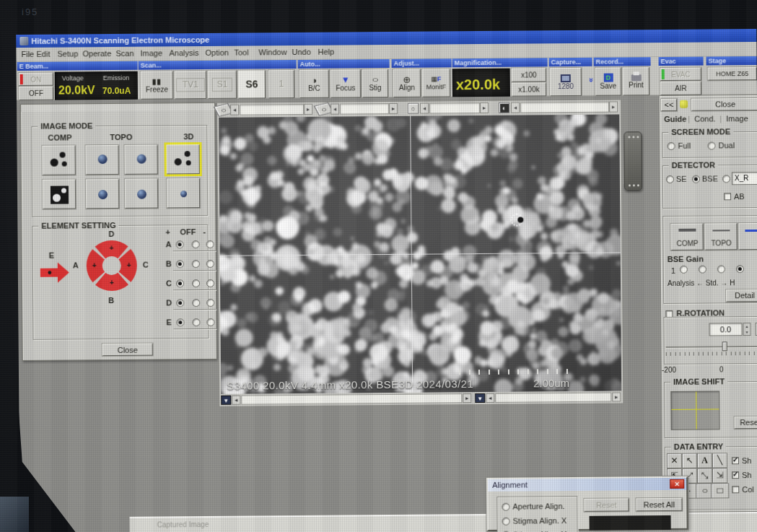  Describe the element at coordinates (211, 303) in the screenshot. I see `element-radio-D-minus` at that location.